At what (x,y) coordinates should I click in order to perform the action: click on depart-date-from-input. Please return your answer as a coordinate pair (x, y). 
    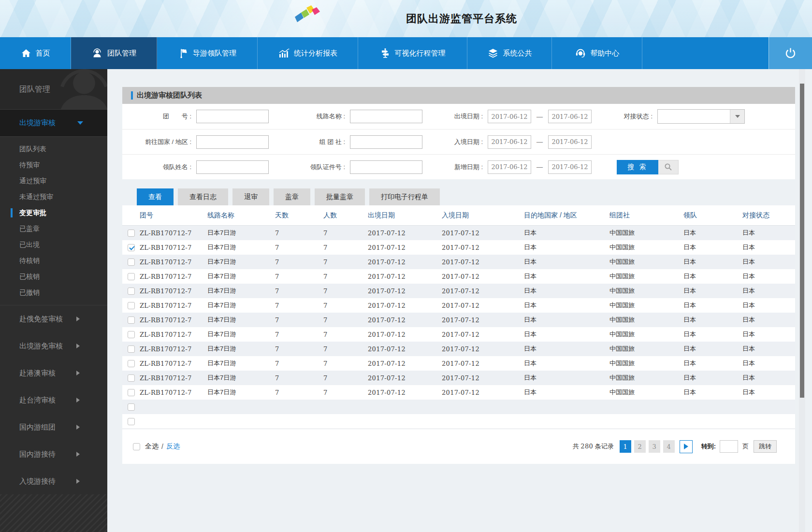
    Looking at the image, I should click on (509, 116).